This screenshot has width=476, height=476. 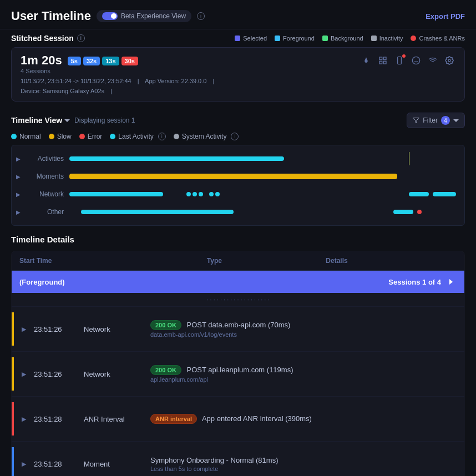 What do you see at coordinates (110, 61) in the screenshot?
I see `badge-13s: 13s` at bounding box center [110, 61].